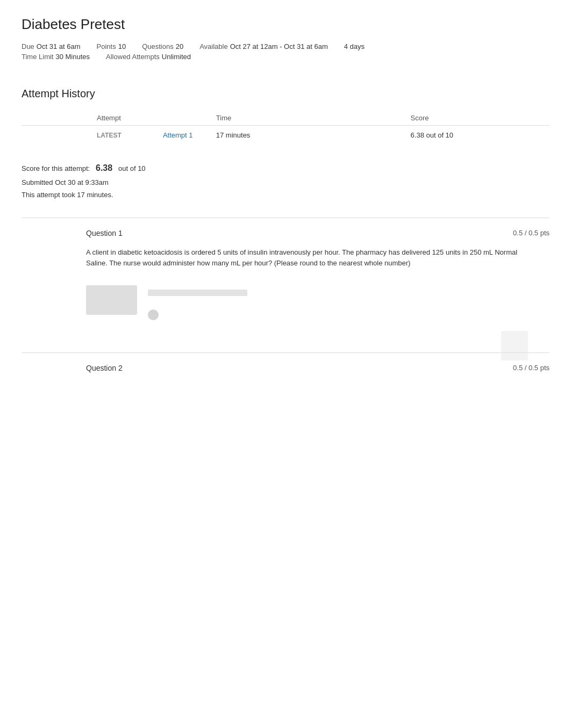 This screenshot has width=571, height=728. I want to click on blur-text-area, so click(198, 303).